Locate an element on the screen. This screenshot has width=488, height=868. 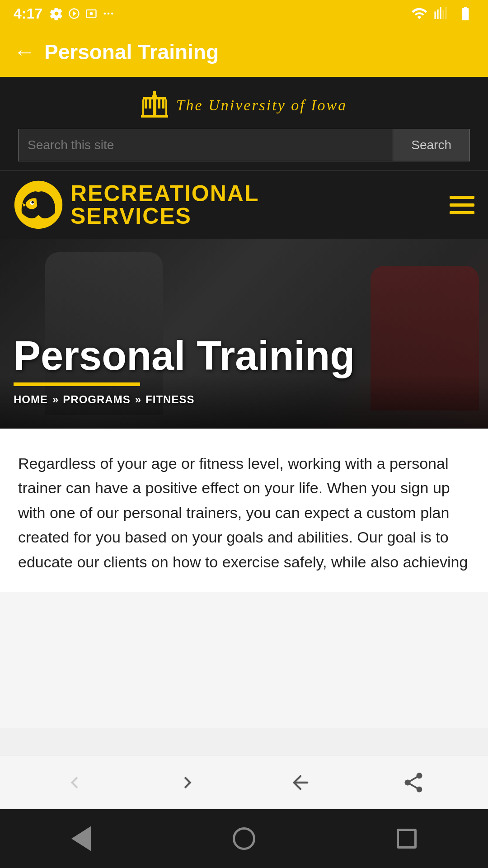
signal-icon is located at coordinates (442, 14).